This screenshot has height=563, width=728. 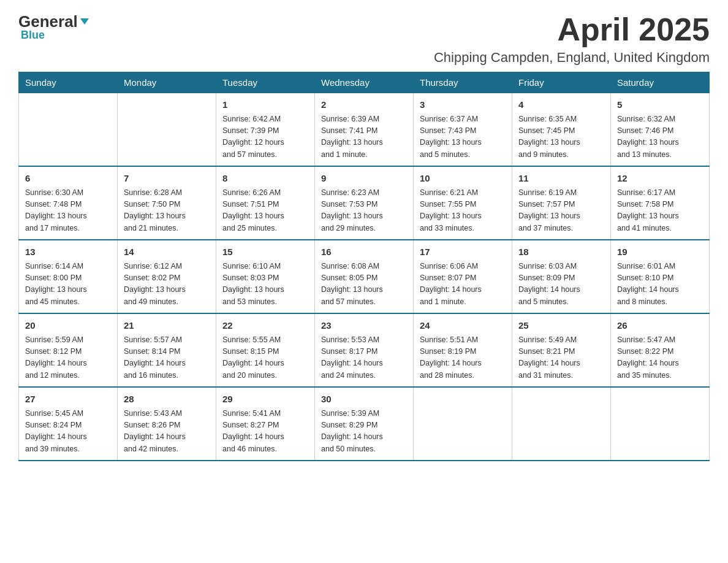 What do you see at coordinates (364, 203) in the screenshot?
I see `calendar-cell: 9Sunrise: 6:23 AM Sunset: 7:53 PM Daylig…` at bounding box center [364, 203].